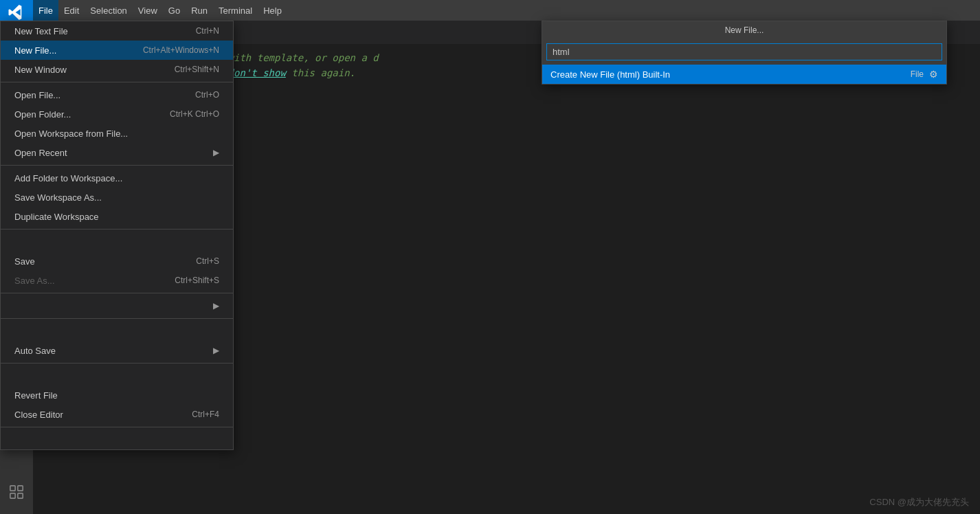  Describe the element at coordinates (117, 319) in the screenshot. I see `sep5` at that location.